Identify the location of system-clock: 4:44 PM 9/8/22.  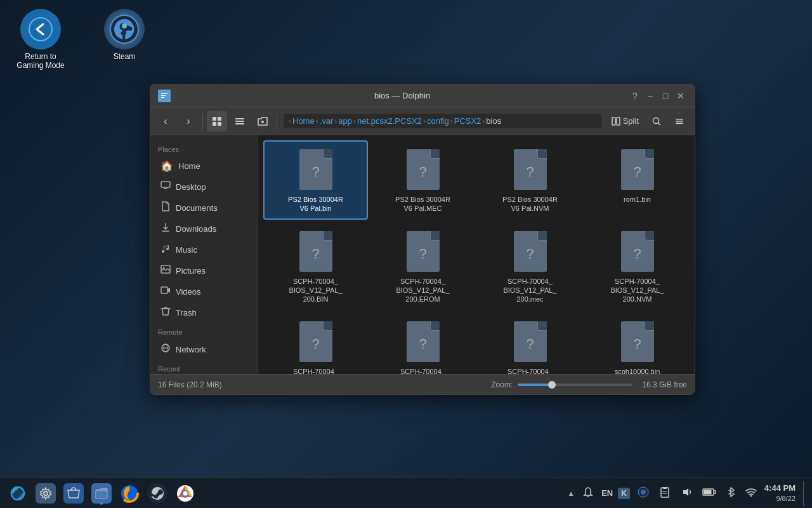
(780, 493).